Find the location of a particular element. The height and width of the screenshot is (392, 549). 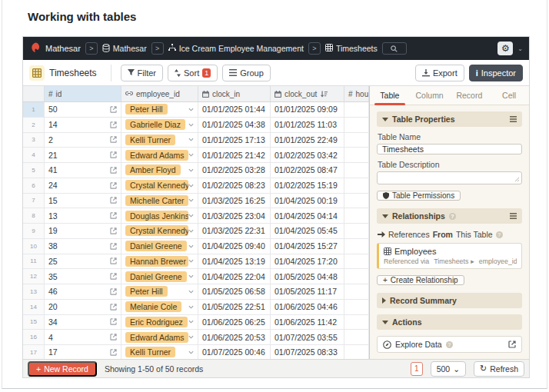

explore-data-button: Explore Data ? is located at coordinates (449, 344).